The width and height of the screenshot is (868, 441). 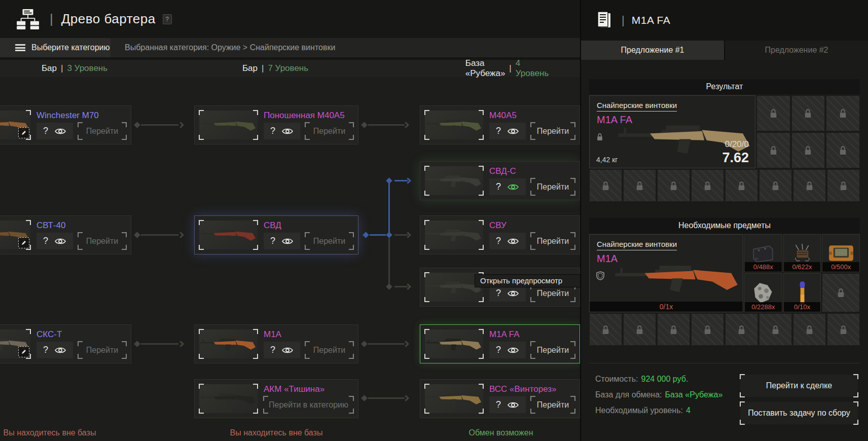 What do you see at coordinates (276, 398) in the screenshot?
I see `node-akm-tishina: АКМ «Тишина» Перейти в категорию` at bounding box center [276, 398].